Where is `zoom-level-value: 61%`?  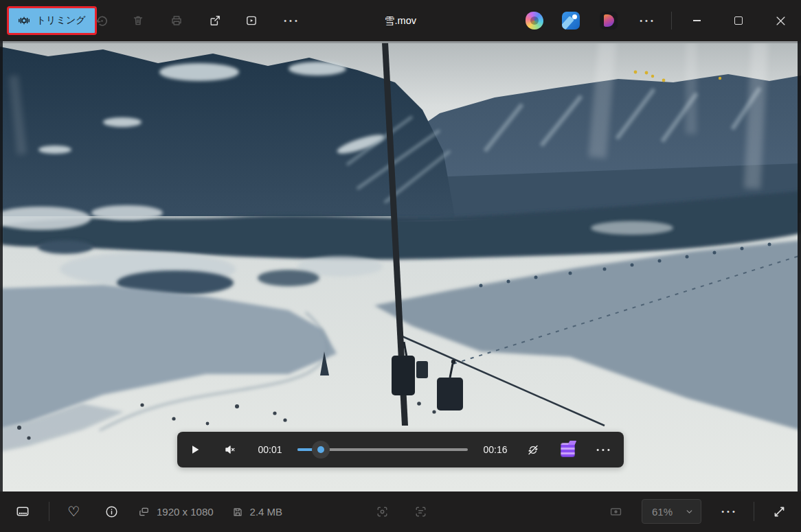
zoom-level-value: 61% is located at coordinates (664, 512).